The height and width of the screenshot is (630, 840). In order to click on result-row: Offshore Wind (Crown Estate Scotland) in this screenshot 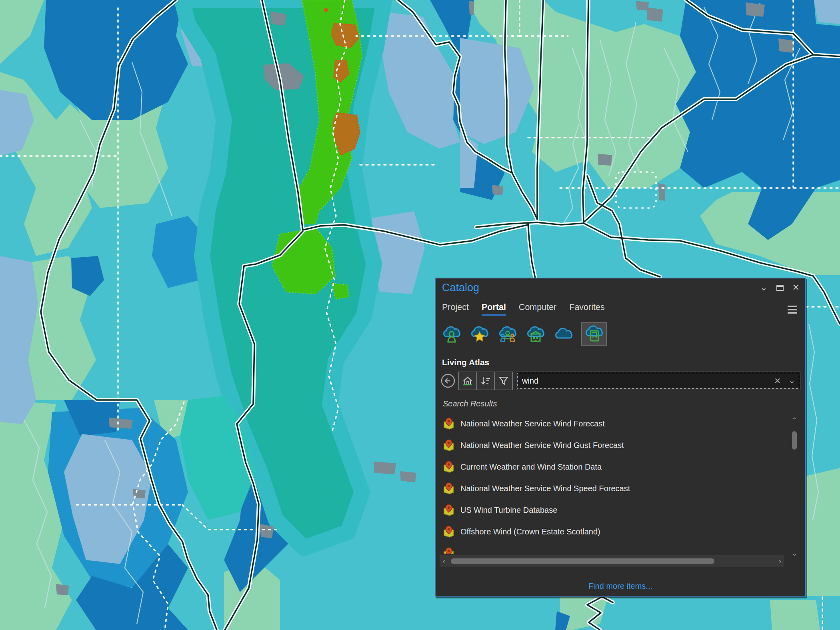, I will do `click(613, 532)`.